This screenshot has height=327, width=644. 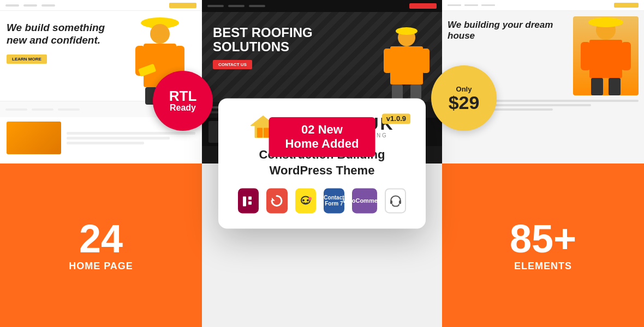 I want to click on stat-right-number: 85+, so click(x=543, y=239).